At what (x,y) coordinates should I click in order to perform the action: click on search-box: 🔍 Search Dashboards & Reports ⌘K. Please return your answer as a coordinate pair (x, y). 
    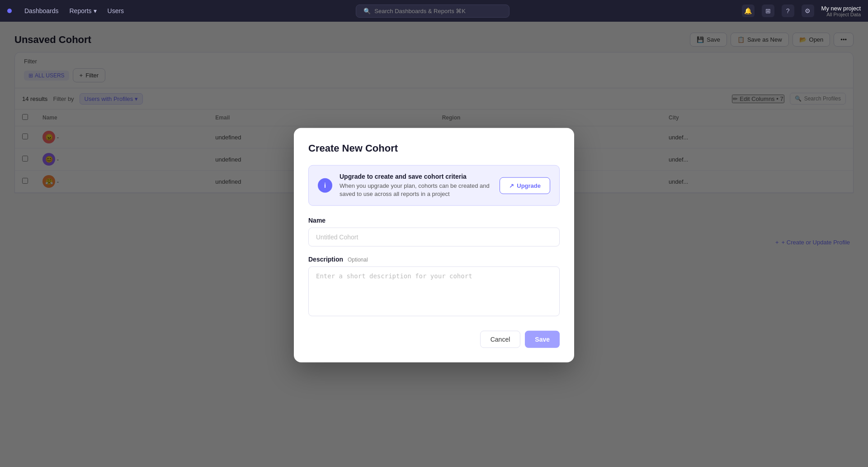
    Looking at the image, I should click on (433, 11).